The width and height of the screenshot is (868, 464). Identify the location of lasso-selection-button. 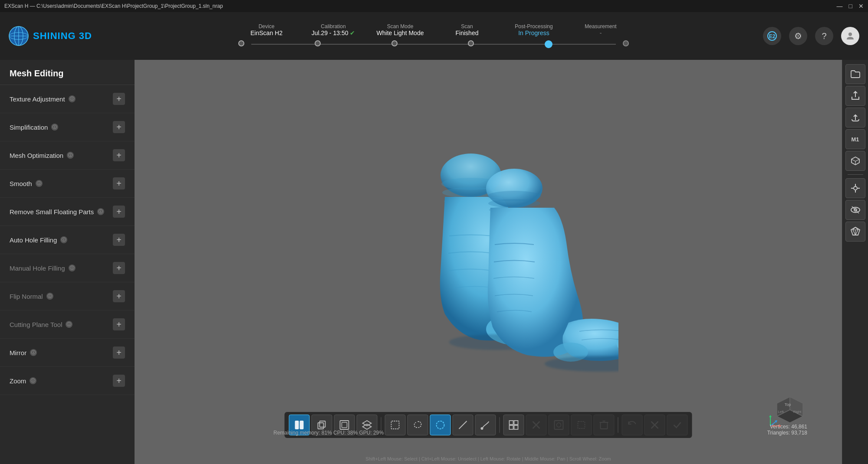
(418, 425).